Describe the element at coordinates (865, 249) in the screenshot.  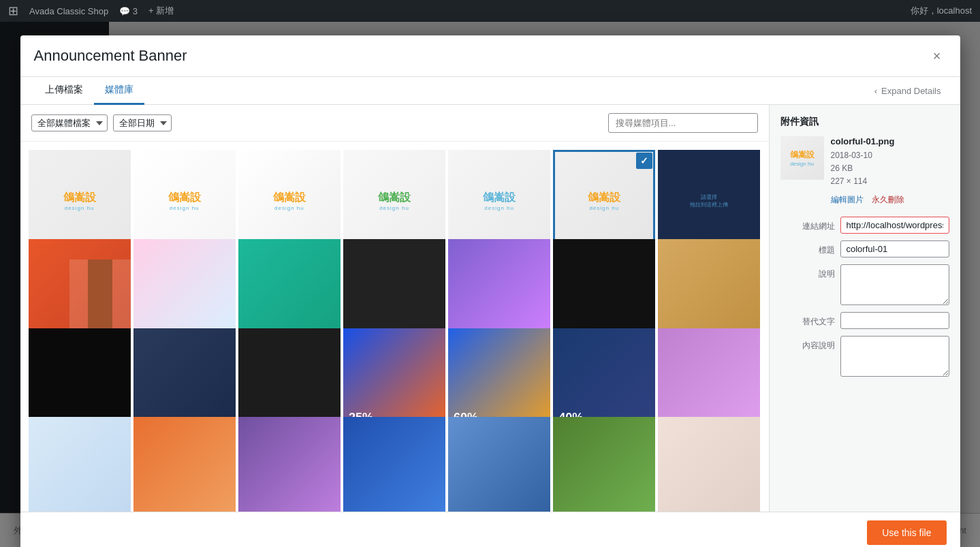
I see `title-field: 標題` at that location.